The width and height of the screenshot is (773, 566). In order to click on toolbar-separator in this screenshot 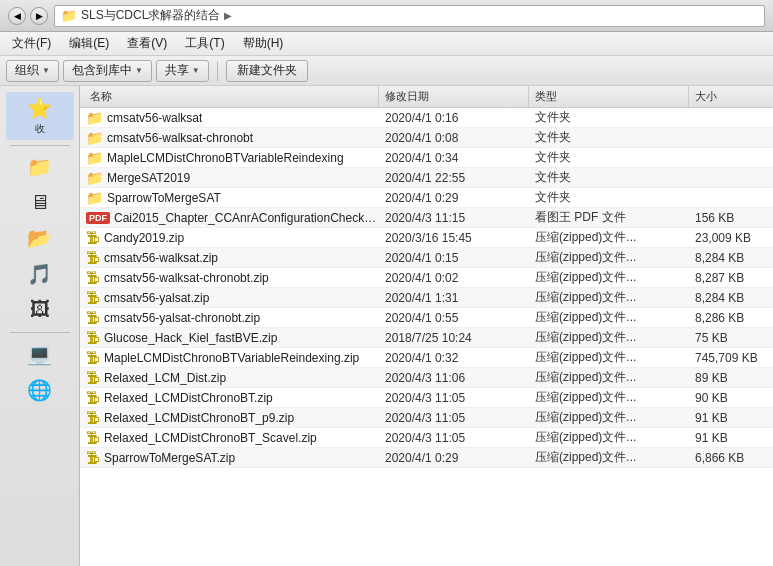, I will do `click(218, 71)`.